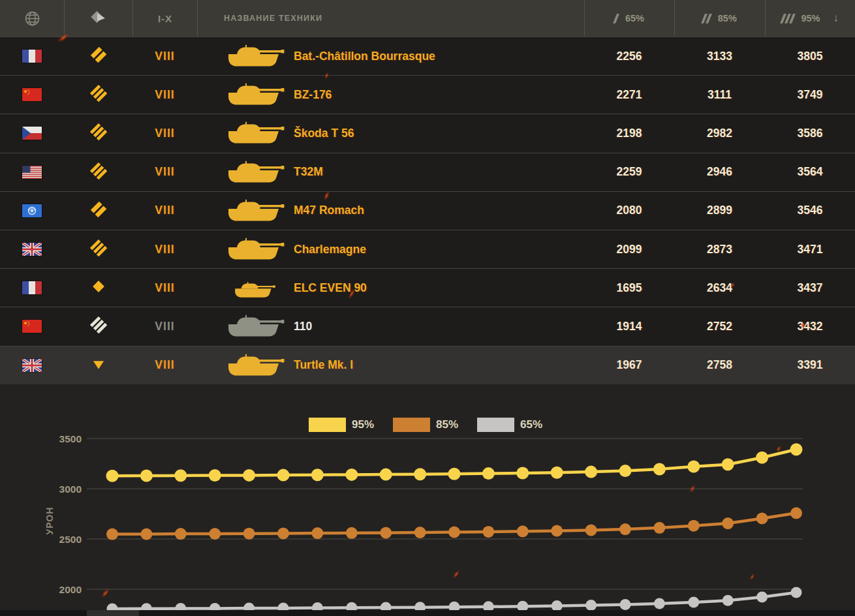 The height and width of the screenshot is (616, 855). What do you see at coordinates (707, 18) in the screenshot?
I see `two-slash-icon` at bounding box center [707, 18].